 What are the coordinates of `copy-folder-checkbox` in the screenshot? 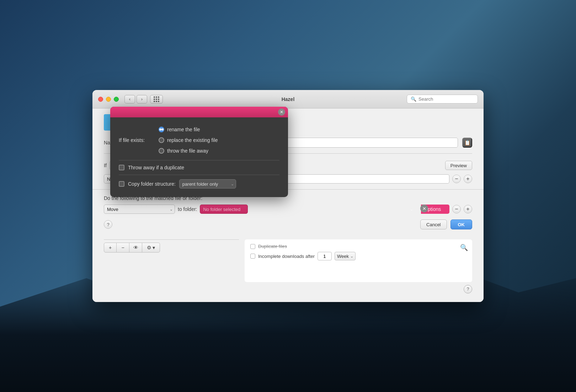 It's located at (122, 184).